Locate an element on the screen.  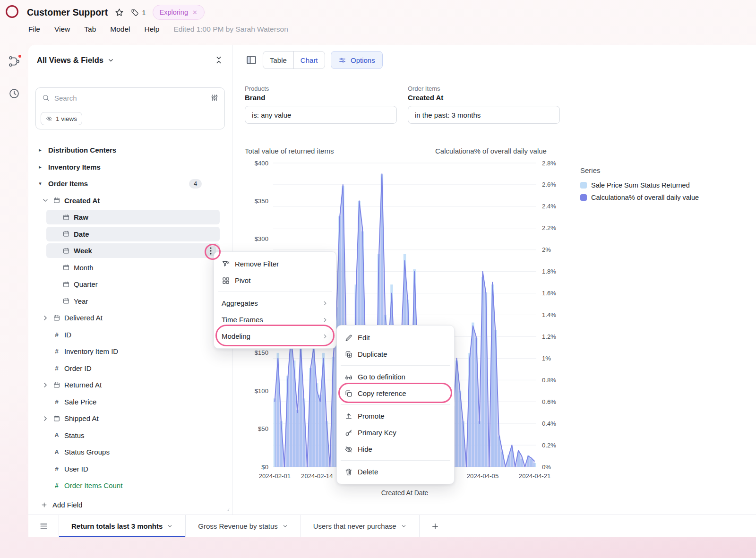
tab-list-button is located at coordinates (43, 526).